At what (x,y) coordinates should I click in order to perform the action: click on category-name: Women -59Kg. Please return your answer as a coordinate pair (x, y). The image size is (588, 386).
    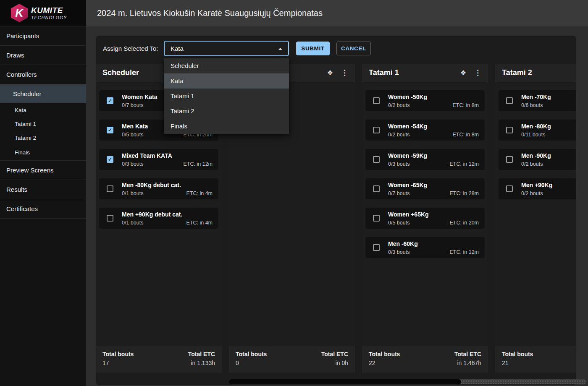
    Looking at the image, I should click on (433, 156).